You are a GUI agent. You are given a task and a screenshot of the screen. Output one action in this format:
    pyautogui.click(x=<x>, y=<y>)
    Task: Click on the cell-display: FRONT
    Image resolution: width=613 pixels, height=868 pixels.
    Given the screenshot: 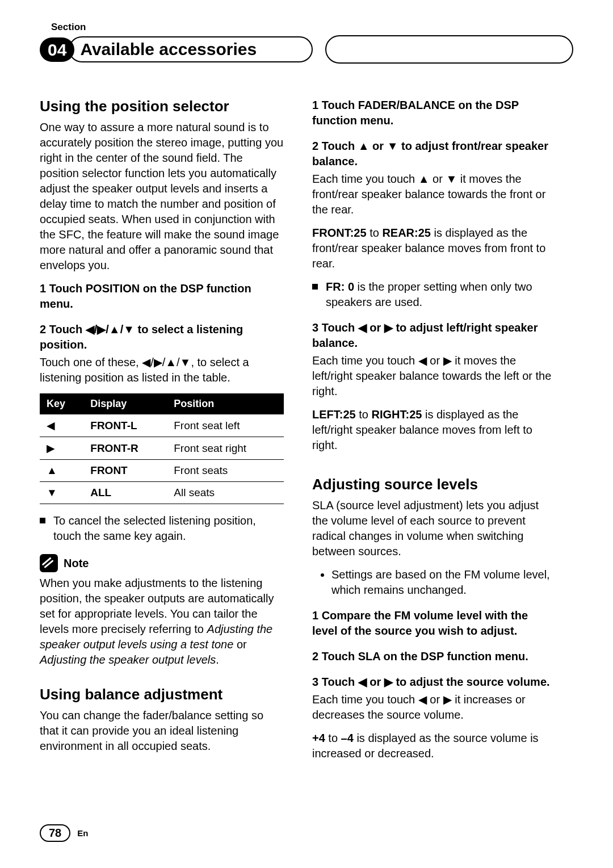 What is the action you would take?
    pyautogui.click(x=125, y=471)
    